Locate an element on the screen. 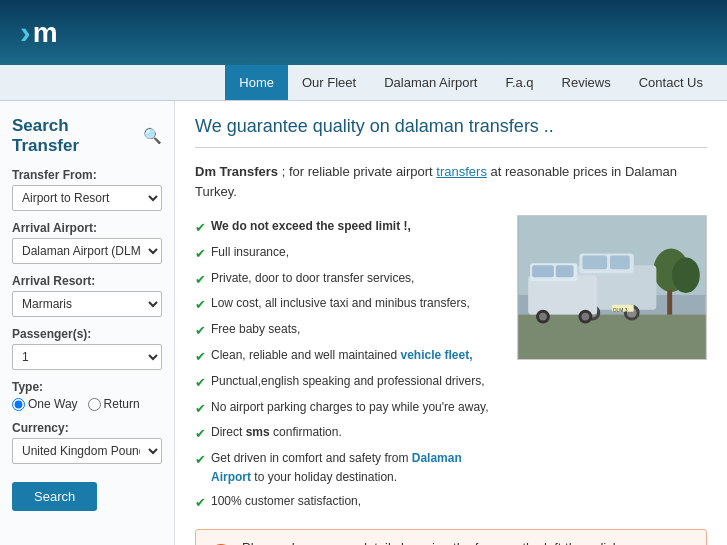  arrival-resort-label: Arrival Resort: is located at coordinates (87, 281).